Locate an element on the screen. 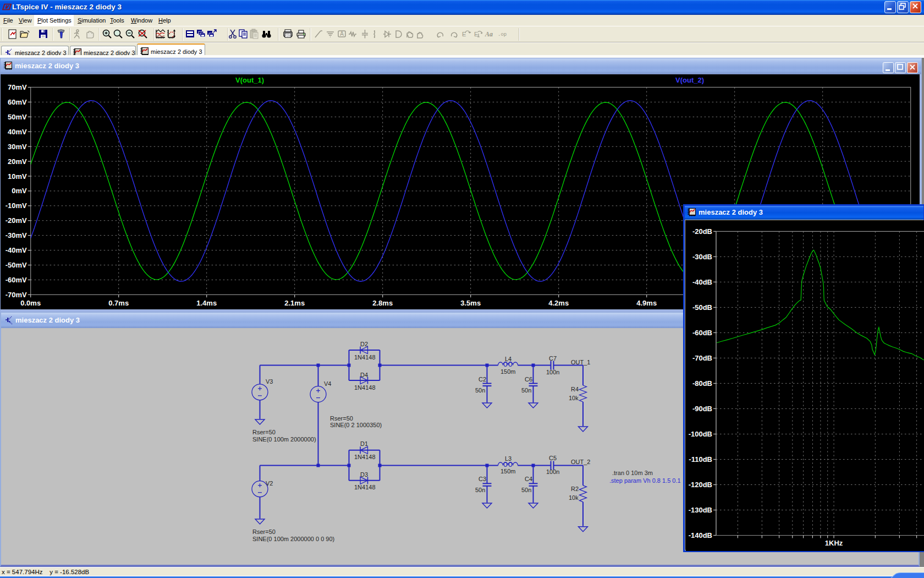 This screenshot has width=924, height=578. svg-text: V(out_2) is located at coordinates (690, 80).